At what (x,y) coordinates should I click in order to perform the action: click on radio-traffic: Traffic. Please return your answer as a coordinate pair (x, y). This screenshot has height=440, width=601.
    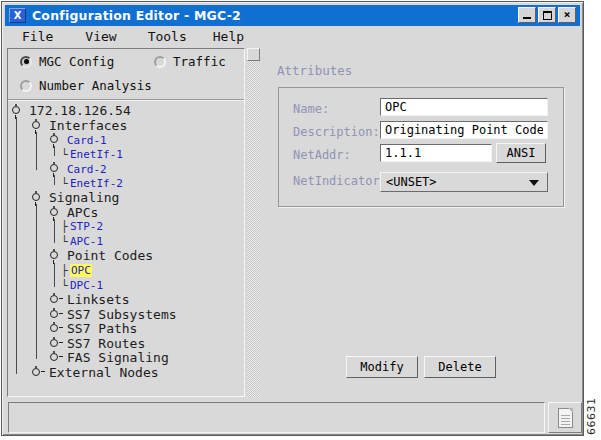
    Looking at the image, I should click on (190, 62).